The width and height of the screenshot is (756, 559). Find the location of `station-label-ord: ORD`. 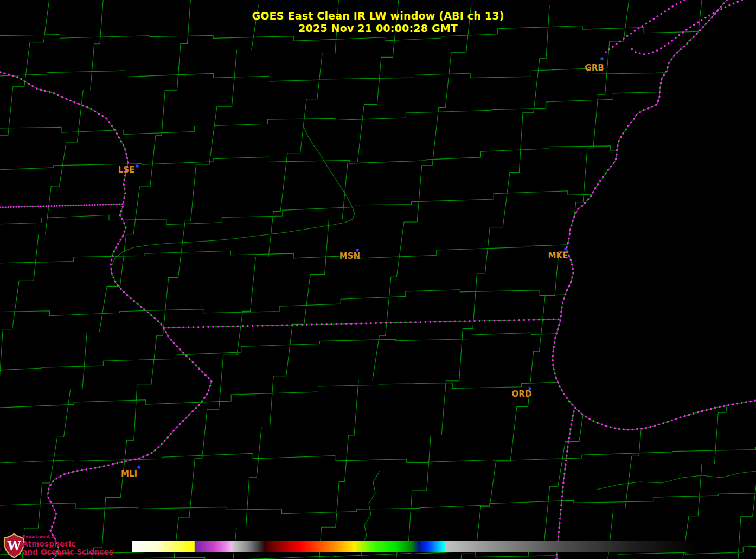

station-label-ord: ORD is located at coordinates (522, 394).